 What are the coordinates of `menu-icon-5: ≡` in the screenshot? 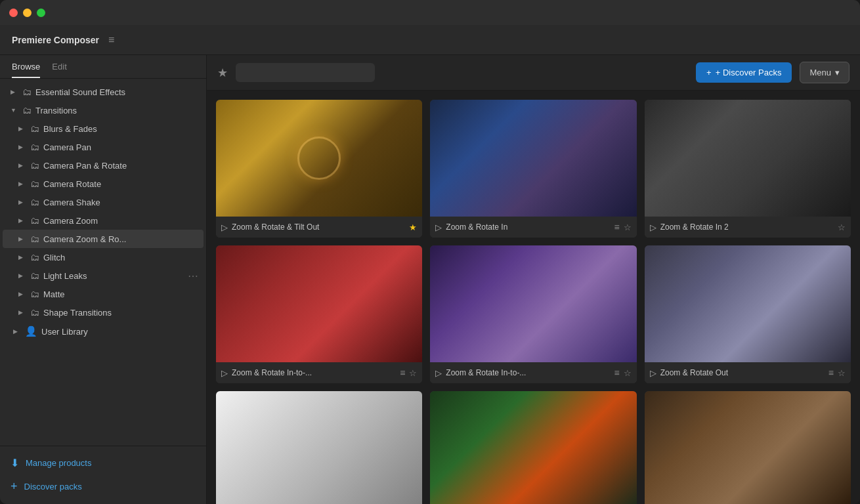 It's located at (616, 373).